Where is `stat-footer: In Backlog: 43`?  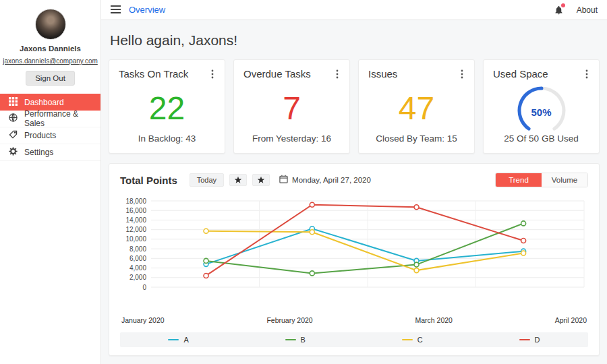 stat-footer: In Backlog: 43 is located at coordinates (167, 139).